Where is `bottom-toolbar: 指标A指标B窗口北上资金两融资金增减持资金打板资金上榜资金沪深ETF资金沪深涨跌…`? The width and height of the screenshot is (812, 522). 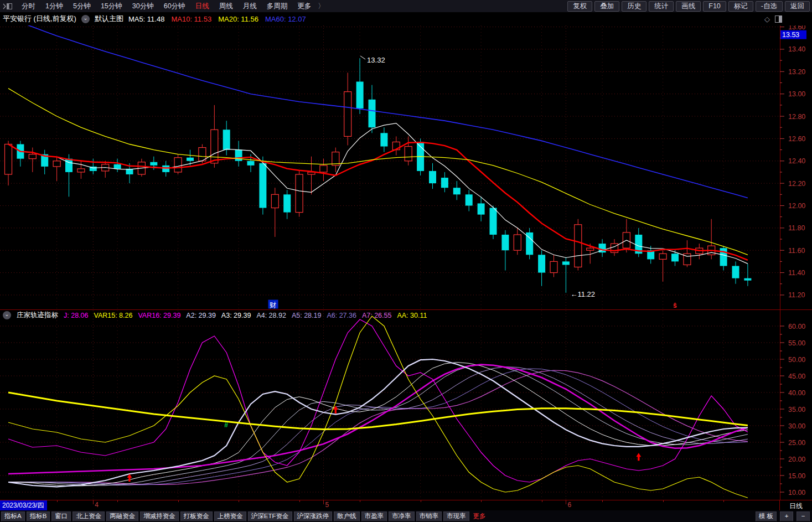 bottom-toolbar: 指标A指标B窗口北上资金两融资金增减持资金打板资金上榜资金沪深ETF资金沪深涨跌… is located at coordinates (406, 516).